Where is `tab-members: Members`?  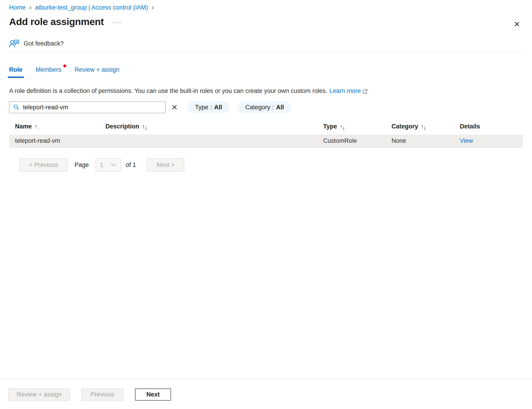 tab-members: Members is located at coordinates (49, 72).